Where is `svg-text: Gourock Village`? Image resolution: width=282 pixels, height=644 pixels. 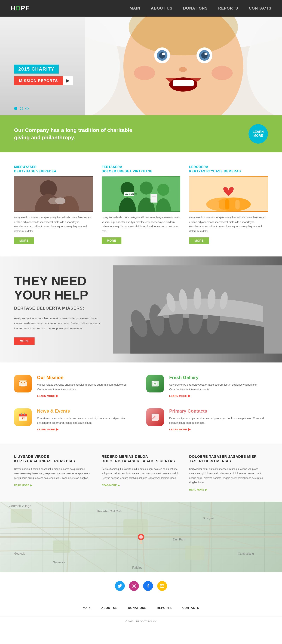 svg-text: Gourock Village is located at coordinates (20, 506).